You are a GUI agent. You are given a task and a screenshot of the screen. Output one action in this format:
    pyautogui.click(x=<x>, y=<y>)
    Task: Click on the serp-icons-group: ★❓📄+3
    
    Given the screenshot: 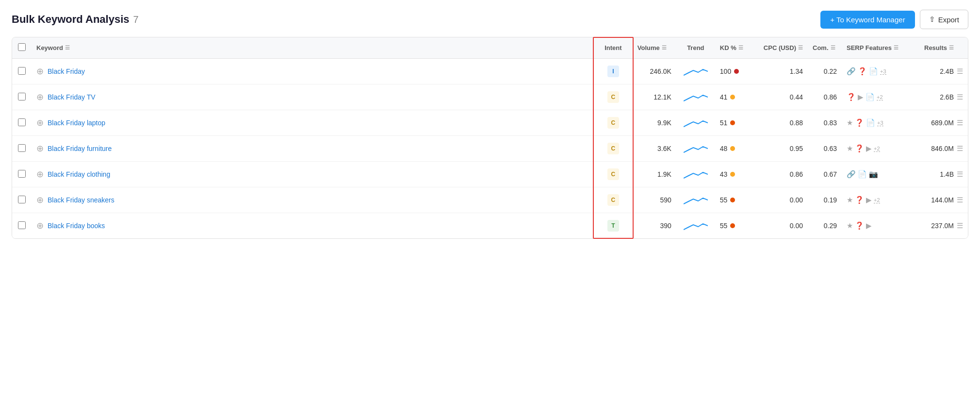 What is the action you would take?
    pyautogui.click(x=881, y=123)
    